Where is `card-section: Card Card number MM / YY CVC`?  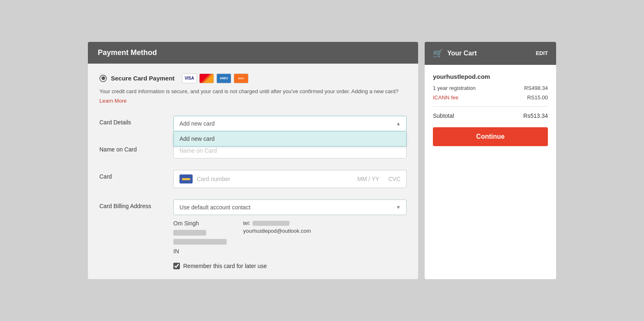
card-section: Card Card number MM / YY CVC is located at coordinates (253, 179).